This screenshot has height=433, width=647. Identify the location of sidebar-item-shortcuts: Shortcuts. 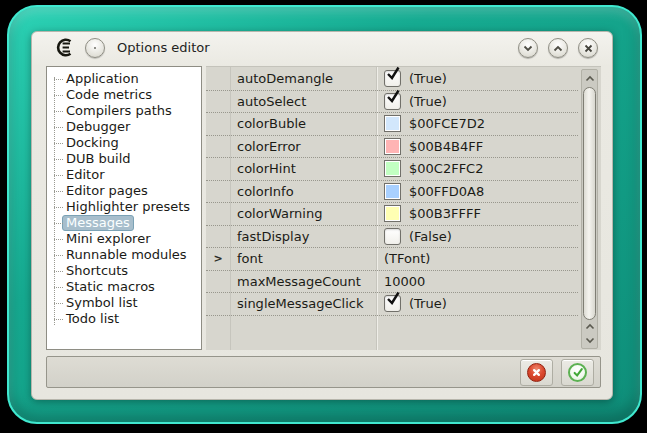
(124, 271).